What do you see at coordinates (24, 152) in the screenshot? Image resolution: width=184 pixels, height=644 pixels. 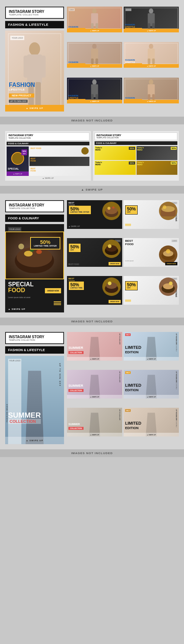 I see `pct-badge-1: 50% OFF` at bounding box center [24, 152].